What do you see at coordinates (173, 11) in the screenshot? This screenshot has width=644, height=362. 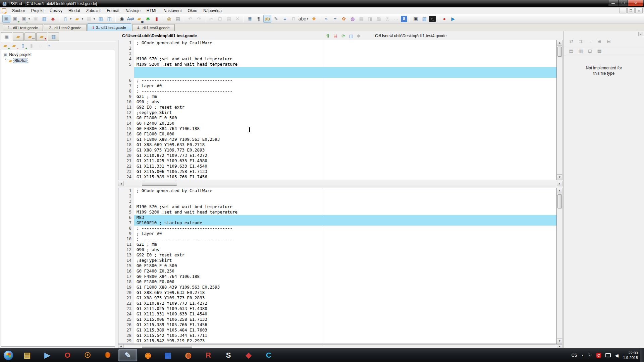 I see `menu-item: Nastavení` at bounding box center [173, 11].